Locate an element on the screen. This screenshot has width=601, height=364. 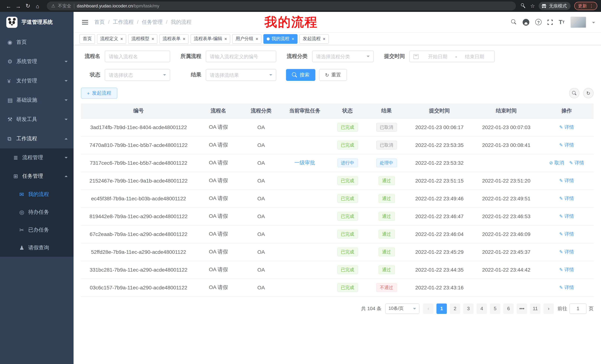
page-button: 1 is located at coordinates (441, 308).